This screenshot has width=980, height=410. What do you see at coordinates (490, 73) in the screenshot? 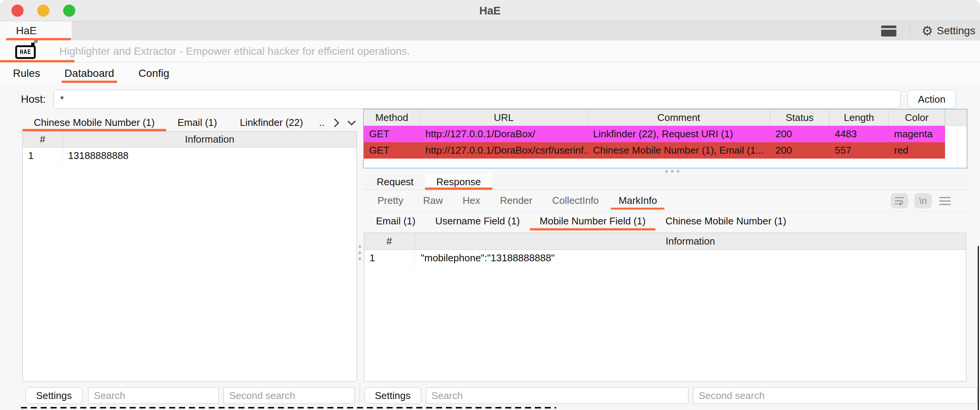
I see `main-nav: Rules Databoard Config` at bounding box center [490, 73].